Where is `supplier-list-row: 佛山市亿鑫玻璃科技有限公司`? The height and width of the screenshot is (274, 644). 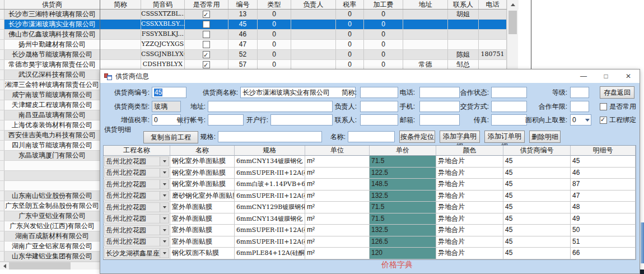 supplier-list-row: 佛山市亿鑫玻璃科技有限公司 is located at coordinates (50, 35).